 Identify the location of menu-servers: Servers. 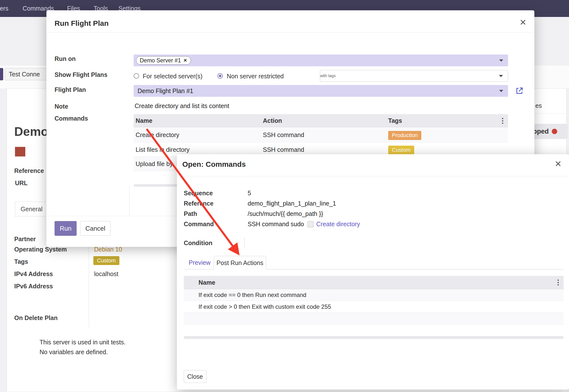
(4, 8).